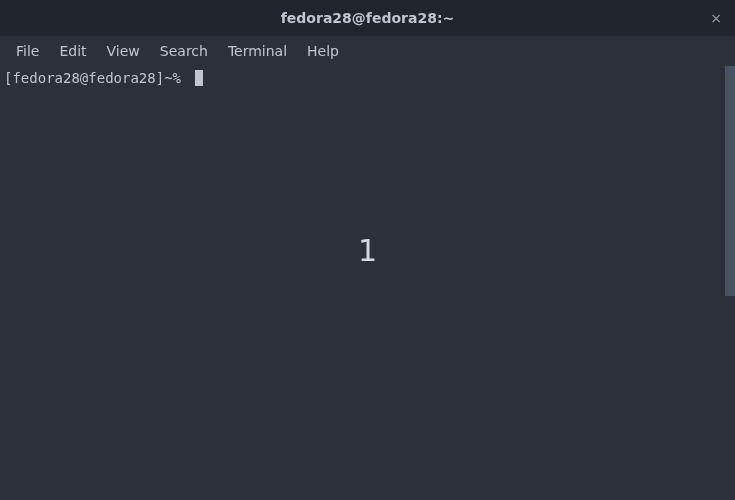 Image resolution: width=735 pixels, height=500 pixels. What do you see at coordinates (323, 51) in the screenshot?
I see `menu-help: Help` at bounding box center [323, 51].